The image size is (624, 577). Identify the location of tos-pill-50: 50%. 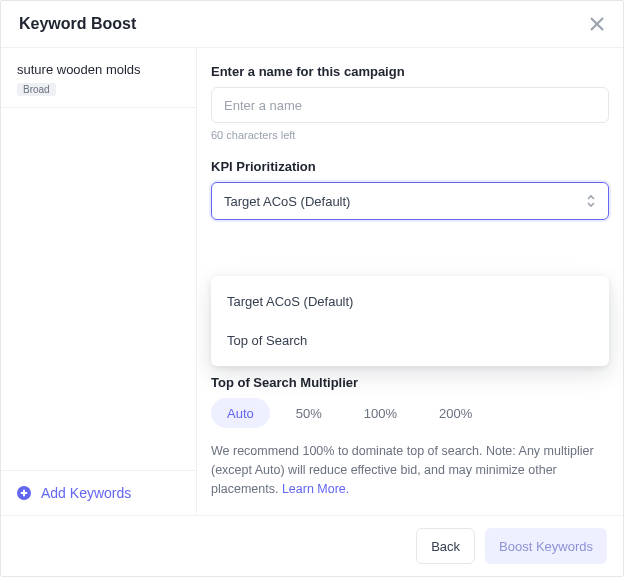
(309, 413).